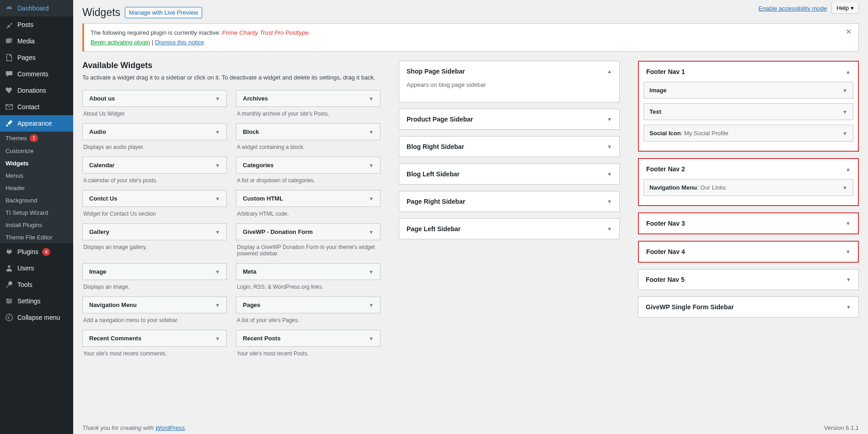  What do you see at coordinates (308, 285) in the screenshot?
I see `widget-desc: Login, RSS, & WordPress.org links.` at bounding box center [308, 285].